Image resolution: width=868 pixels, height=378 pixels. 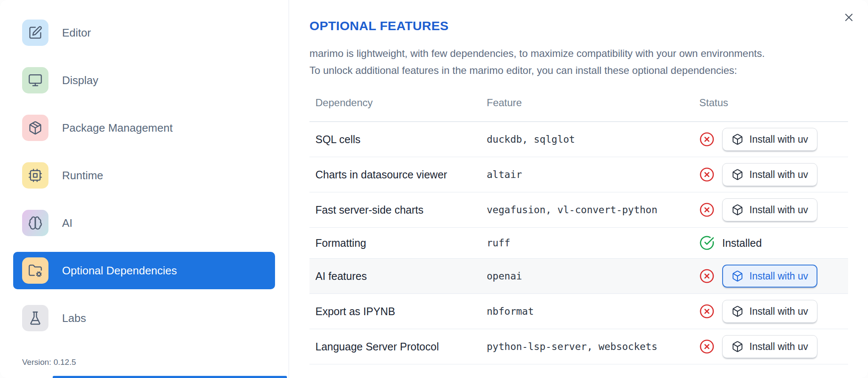 I want to click on sidebar-item-package-management: Package Management, so click(x=144, y=128).